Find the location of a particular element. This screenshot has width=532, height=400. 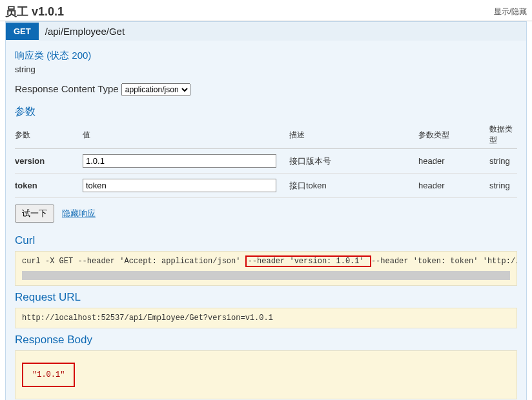

operation-header: GET /api/Employee/Get is located at coordinates (266, 31).